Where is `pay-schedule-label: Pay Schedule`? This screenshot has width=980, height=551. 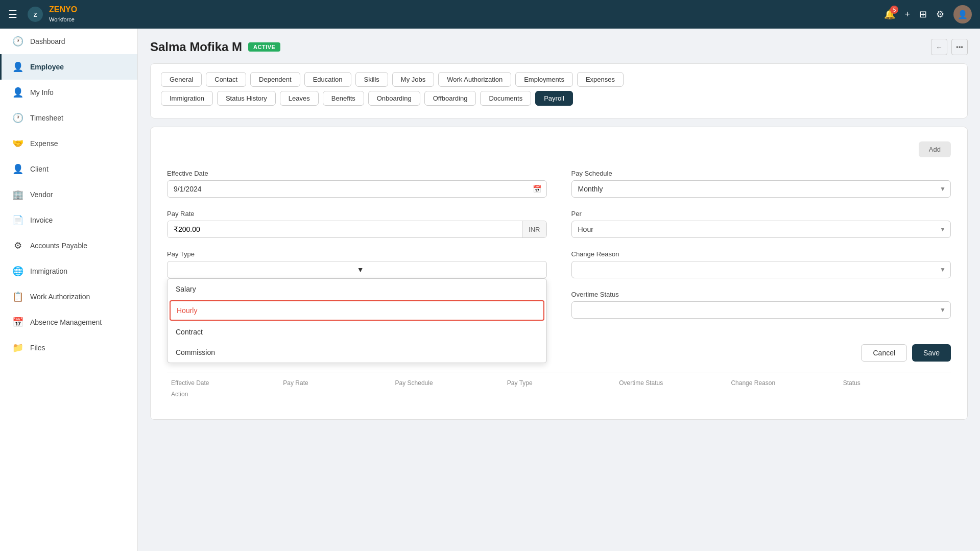 pay-schedule-label: Pay Schedule is located at coordinates (761, 174).